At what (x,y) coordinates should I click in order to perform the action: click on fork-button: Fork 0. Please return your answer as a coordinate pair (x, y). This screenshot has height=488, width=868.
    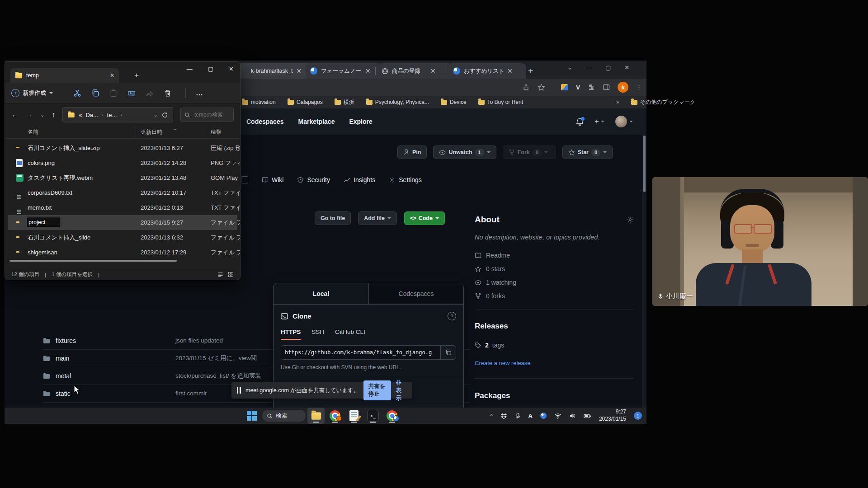
    Looking at the image, I should click on (529, 152).